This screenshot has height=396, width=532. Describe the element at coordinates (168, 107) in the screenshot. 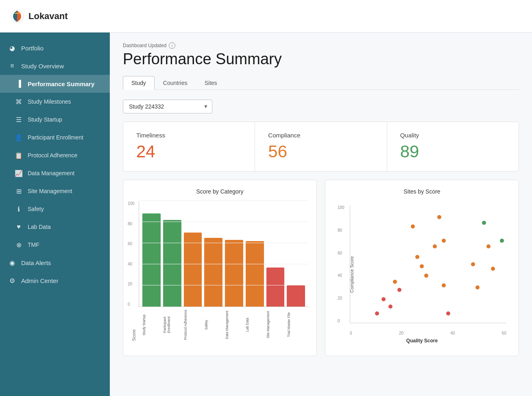

I see `study-dropdown-wrapper: Study 224332 ▼` at that location.